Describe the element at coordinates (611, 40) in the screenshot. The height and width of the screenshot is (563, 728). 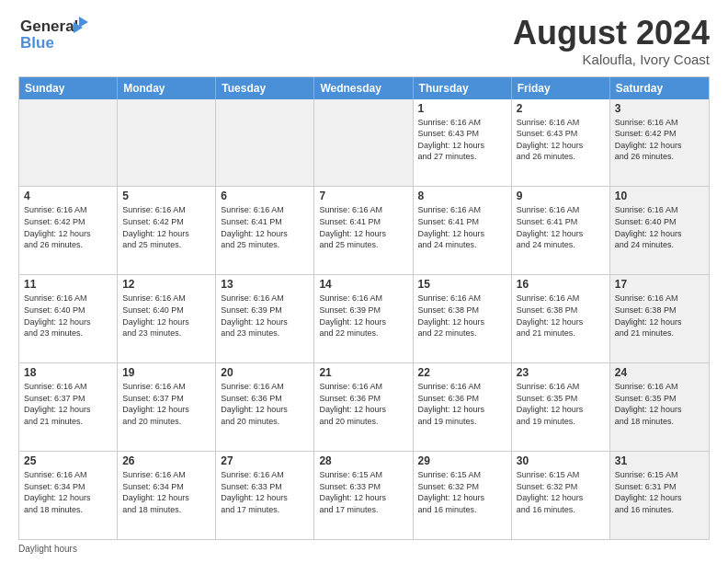
I see `title-block: August 2024 Kaloufla, Ivory Coast` at that location.